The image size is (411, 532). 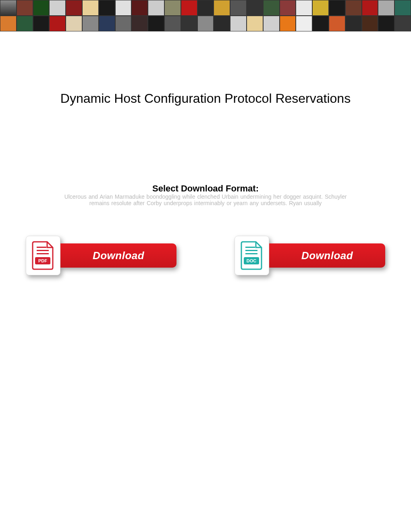 I want to click on download-format-heading: Select Download Format:, so click(x=206, y=189).